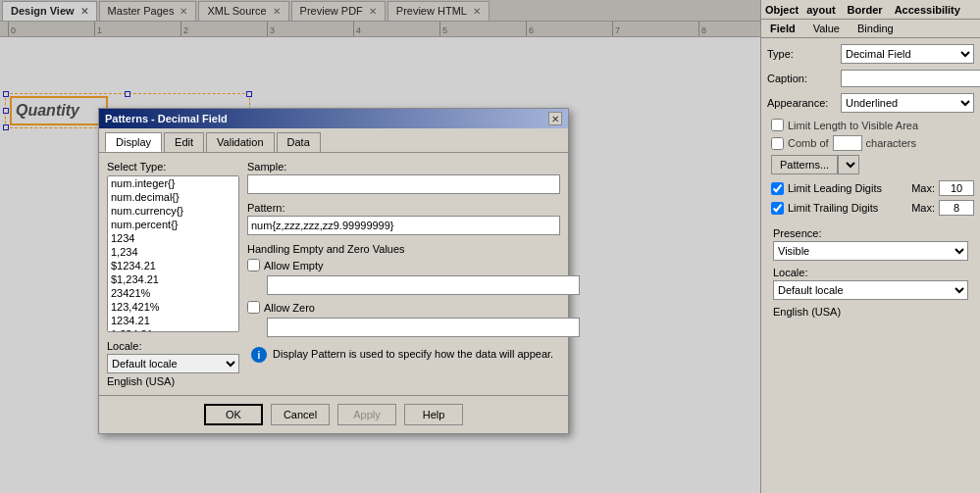  I want to click on limit-trailing-label: Limit Trailing Digits, so click(850, 208).